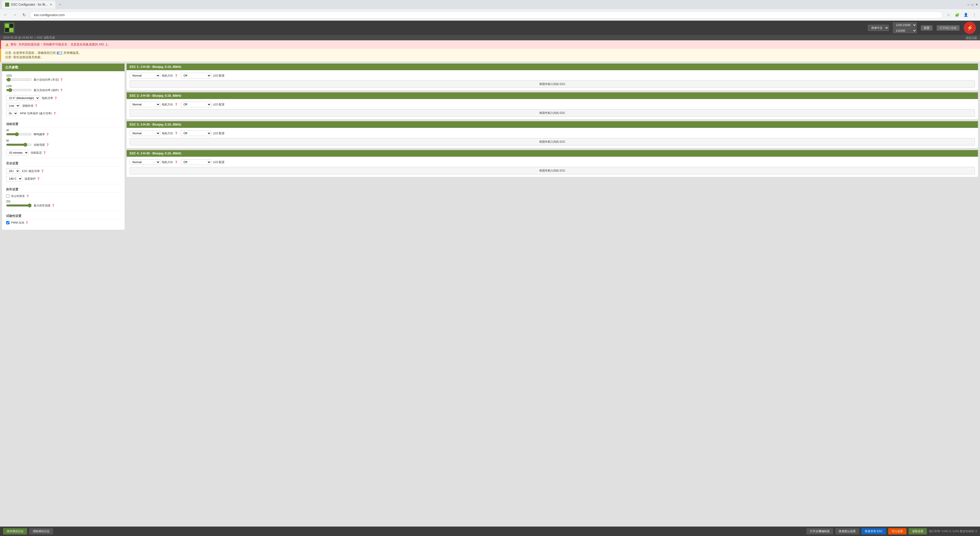  I want to click on safety-section-title: 安全设置, so click(63, 164).